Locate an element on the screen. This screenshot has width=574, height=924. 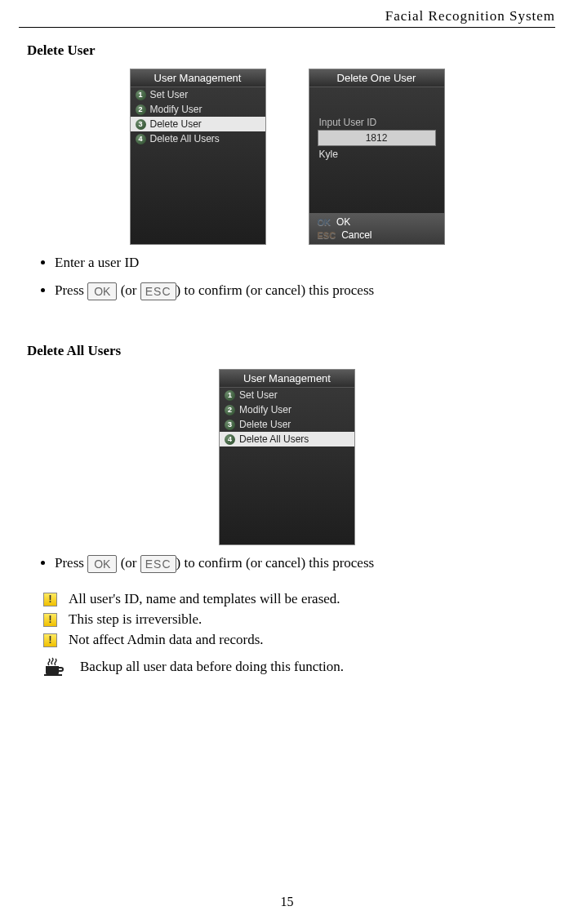
section-title-delete-all-users: Delete All Users is located at coordinates (291, 351).